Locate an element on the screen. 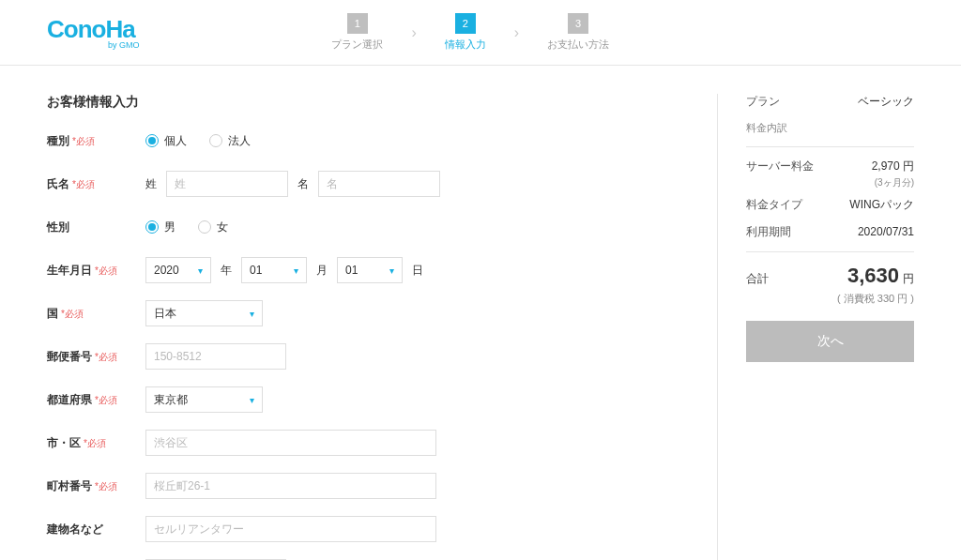  header: ConoHa by GMO 1 プラン選択 › 2 情報入力 › 3 お支払い方… is located at coordinates (480, 33).